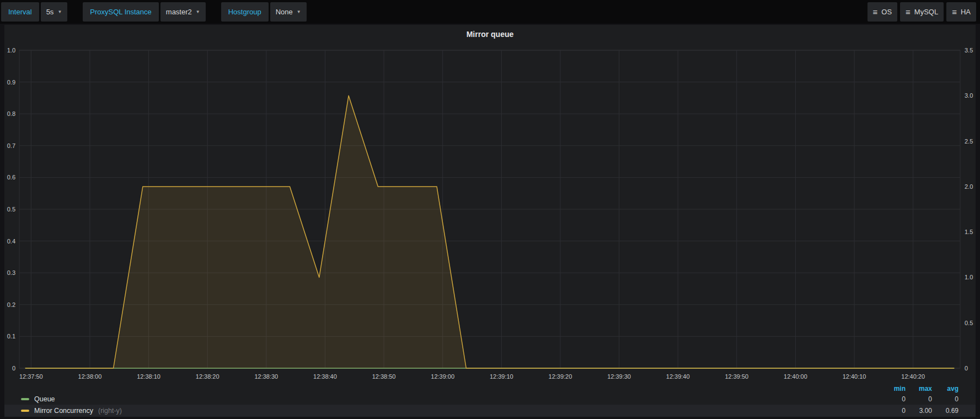  Describe the element at coordinates (11, 50) in the screenshot. I see `y-left-tick-label: 1.0` at that location.